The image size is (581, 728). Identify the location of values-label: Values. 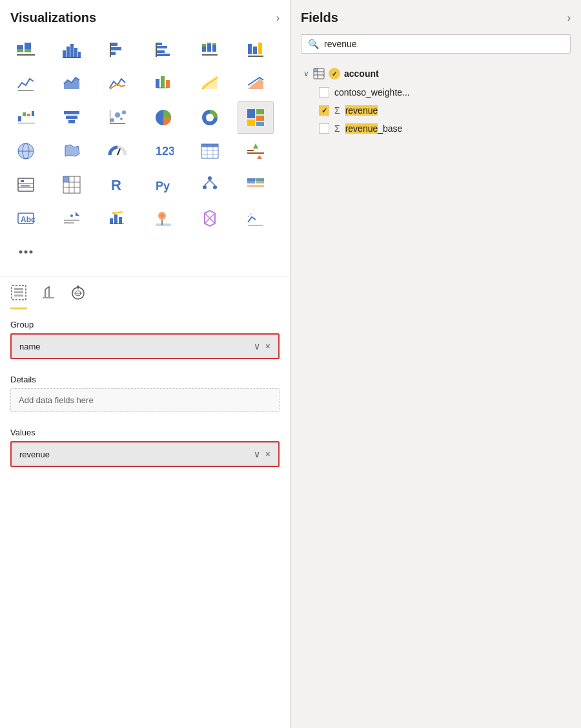
(145, 433).